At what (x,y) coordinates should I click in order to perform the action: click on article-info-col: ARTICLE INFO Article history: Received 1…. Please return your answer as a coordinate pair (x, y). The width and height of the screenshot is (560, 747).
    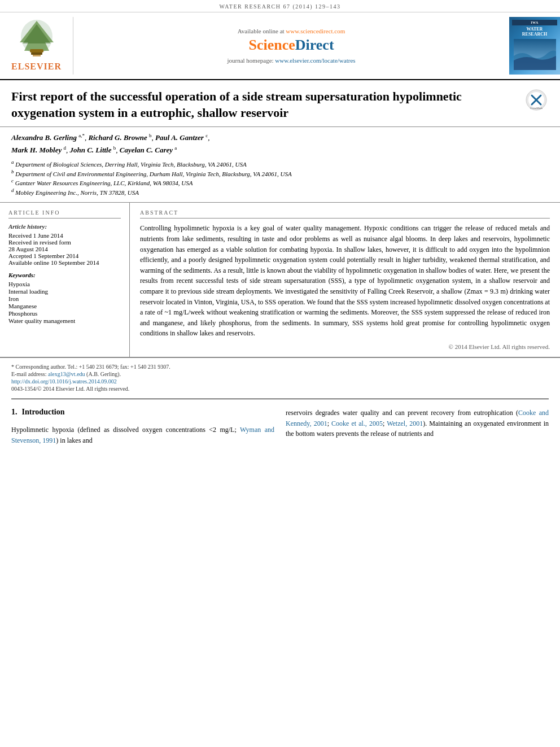
    Looking at the image, I should click on (65, 280).